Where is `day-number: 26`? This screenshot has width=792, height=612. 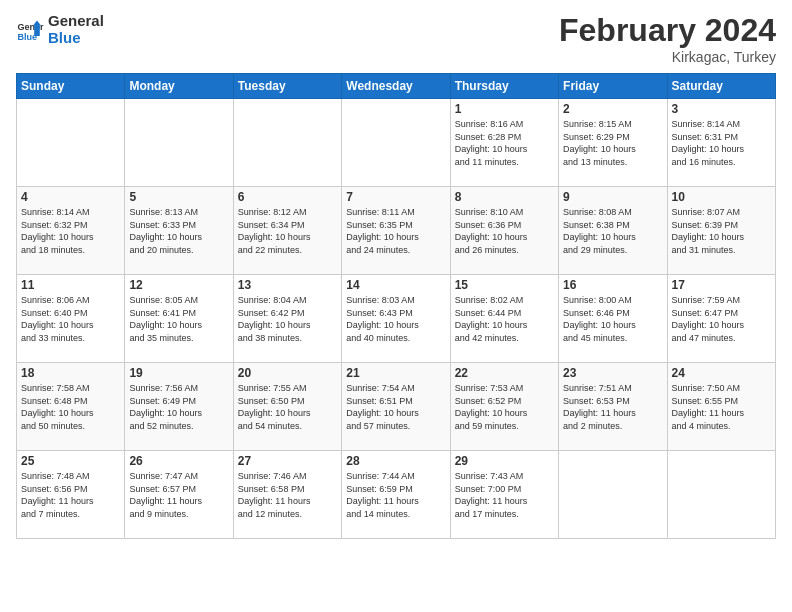
day-number: 26 is located at coordinates (178, 461).